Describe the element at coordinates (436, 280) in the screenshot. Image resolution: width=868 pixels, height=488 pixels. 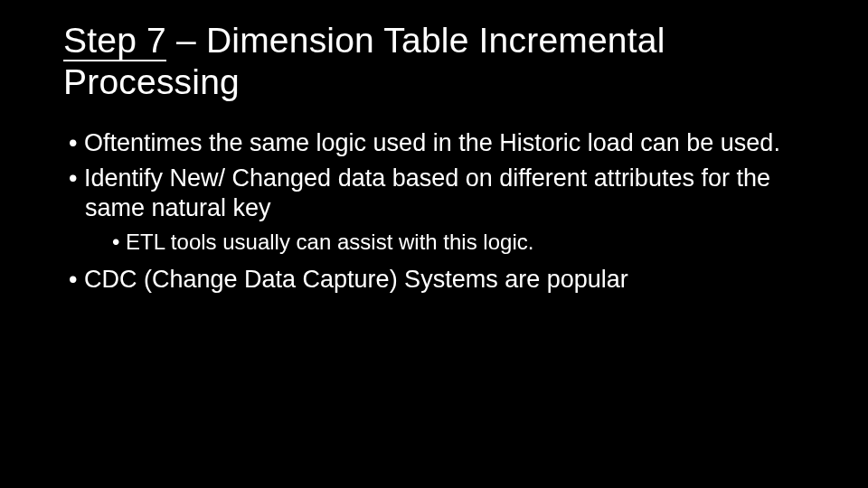
I see `list-item: CDC (Change Data Capture) Systems are po…` at that location.